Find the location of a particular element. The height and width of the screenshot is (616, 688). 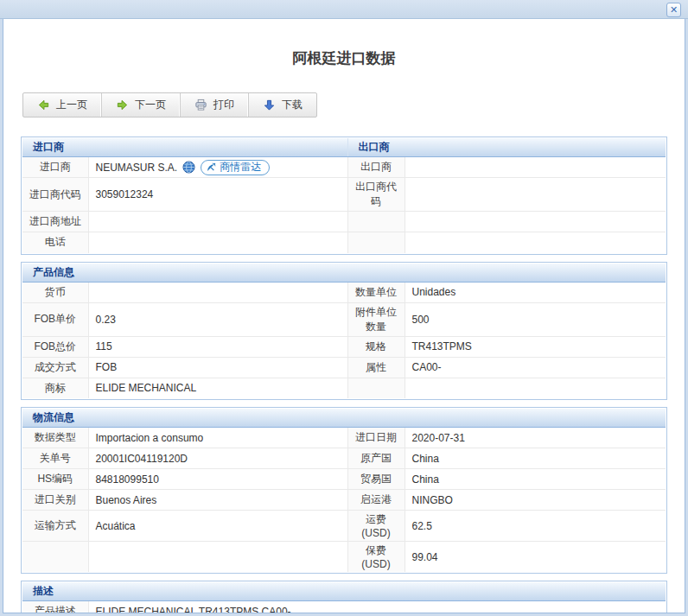

field-value: 115 is located at coordinates (218, 346).